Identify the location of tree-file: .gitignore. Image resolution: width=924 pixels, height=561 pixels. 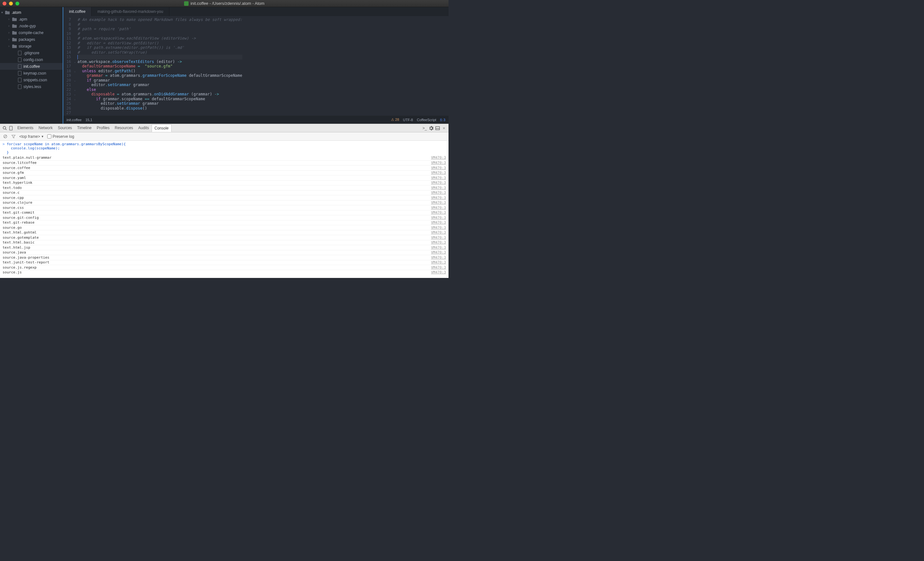
(32, 53).